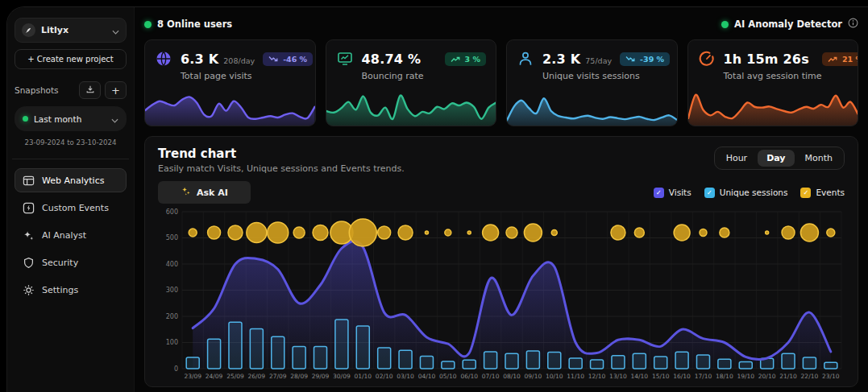 Image resolution: width=868 pixels, height=392 pixels. Describe the element at coordinates (71, 235) in the screenshot. I see `sidebar-nav: Web Analytics Custom Events AI Analyst S…` at that location.